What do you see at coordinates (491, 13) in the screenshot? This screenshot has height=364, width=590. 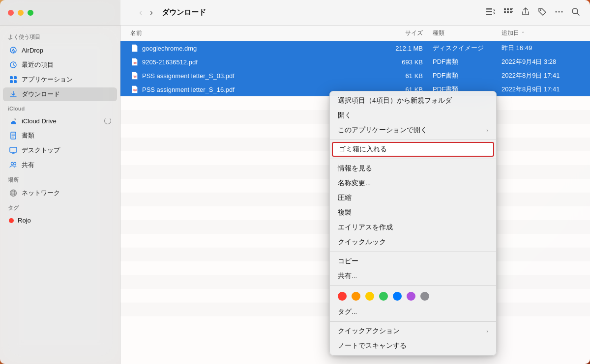 I see `list-view-button` at bounding box center [491, 13].